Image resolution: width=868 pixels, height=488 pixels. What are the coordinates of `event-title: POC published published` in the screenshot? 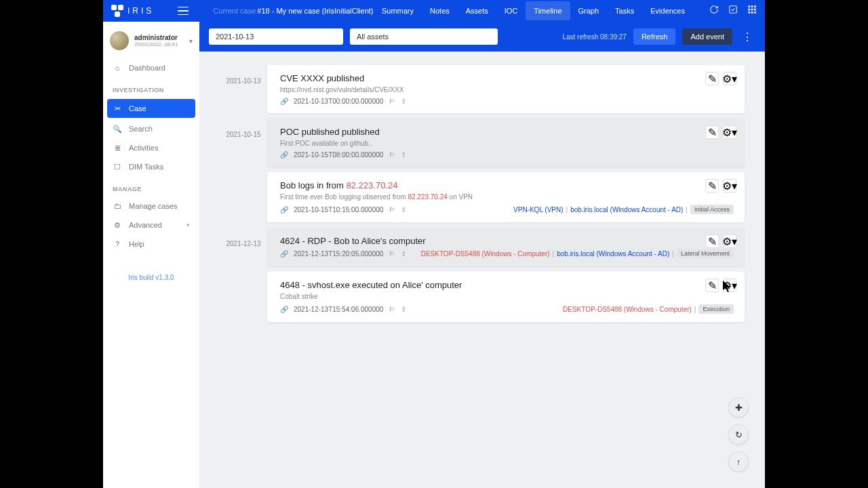 It's located at (507, 131).